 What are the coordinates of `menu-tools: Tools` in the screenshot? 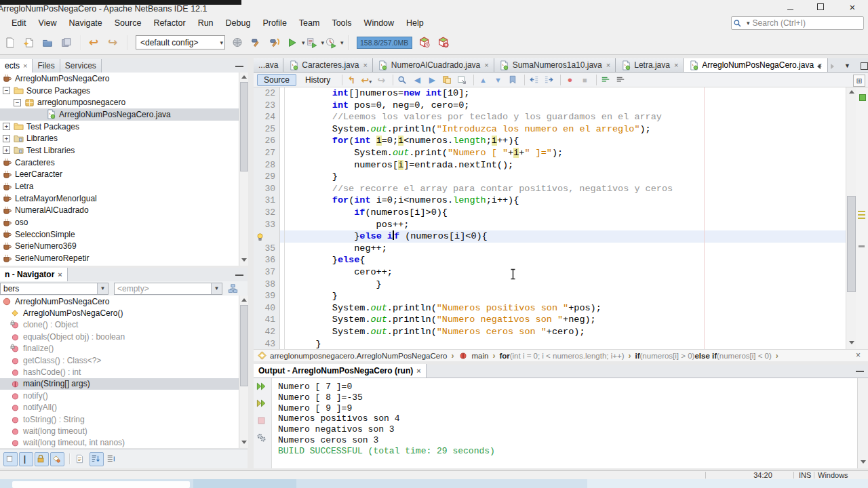 It's located at (342, 23).